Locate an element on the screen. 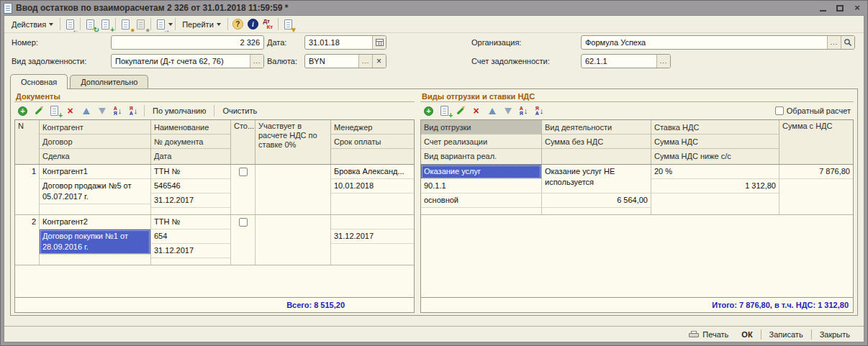  minimize-button is located at coordinates (823, 8).